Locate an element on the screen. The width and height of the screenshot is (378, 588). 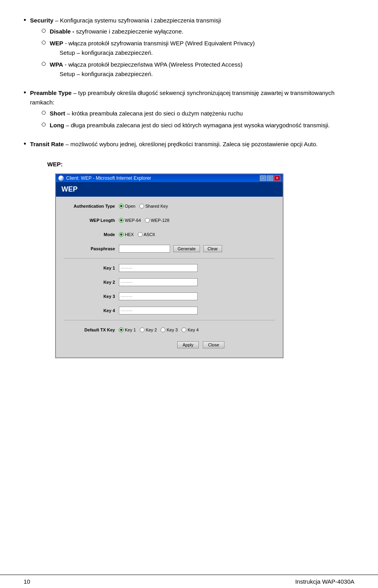
mode-row: Mode HEX ASCII is located at coordinates (169, 234).